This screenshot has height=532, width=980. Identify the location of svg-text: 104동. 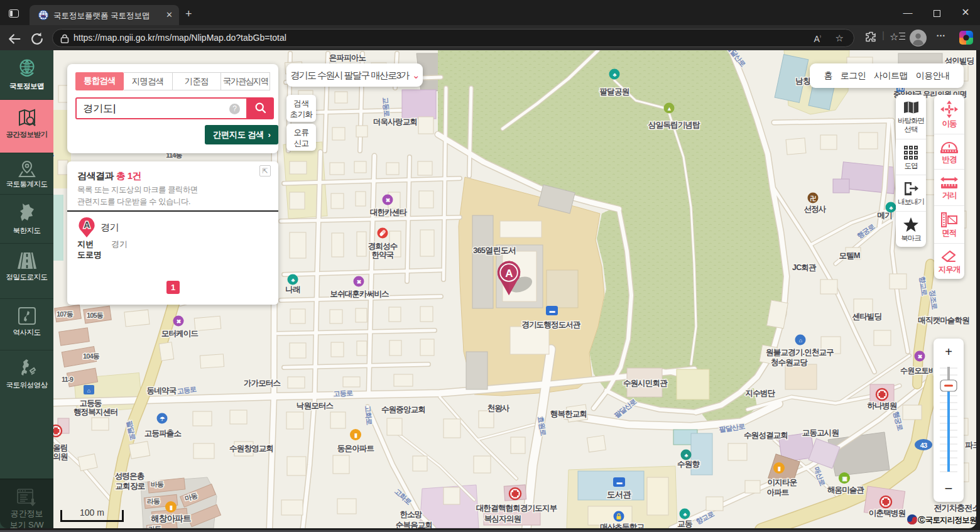
(92, 356).